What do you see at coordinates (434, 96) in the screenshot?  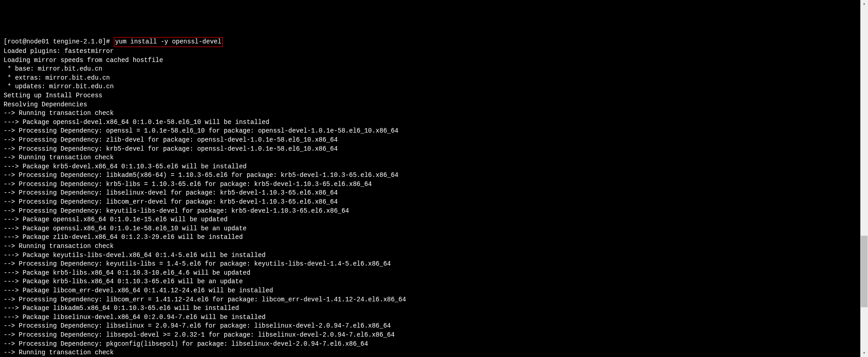 I see `output-line: Setting up Install Process` at bounding box center [434, 96].